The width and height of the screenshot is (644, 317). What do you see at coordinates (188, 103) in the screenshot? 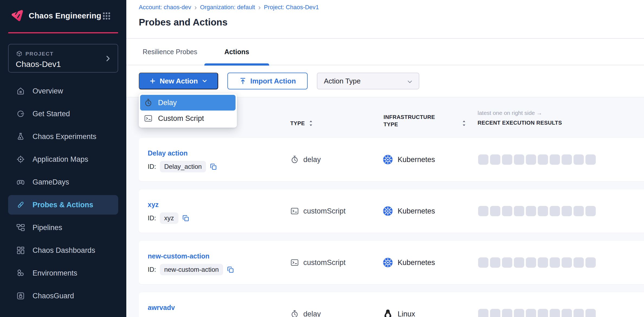
I see `dropdown-item-delay: Delay` at bounding box center [188, 103].